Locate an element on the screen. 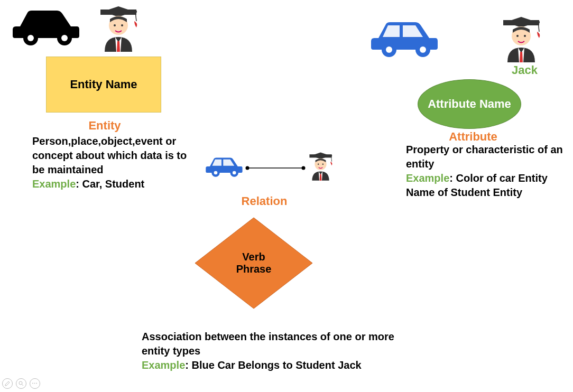  more-icon: ⋯ is located at coordinates (35, 384).